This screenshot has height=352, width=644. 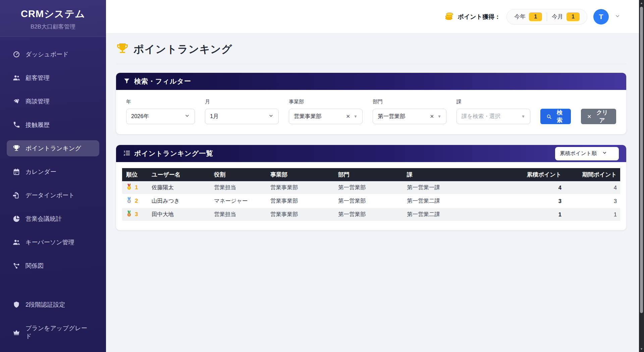 I want to click on search-button: 検索, so click(x=555, y=116).